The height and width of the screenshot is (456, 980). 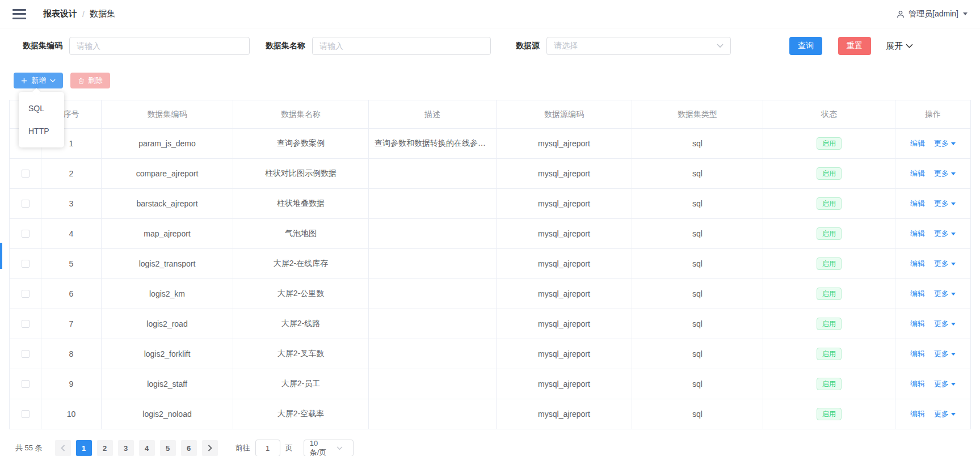 What do you see at coordinates (126, 448) in the screenshot?
I see `page-button: 3` at bounding box center [126, 448].